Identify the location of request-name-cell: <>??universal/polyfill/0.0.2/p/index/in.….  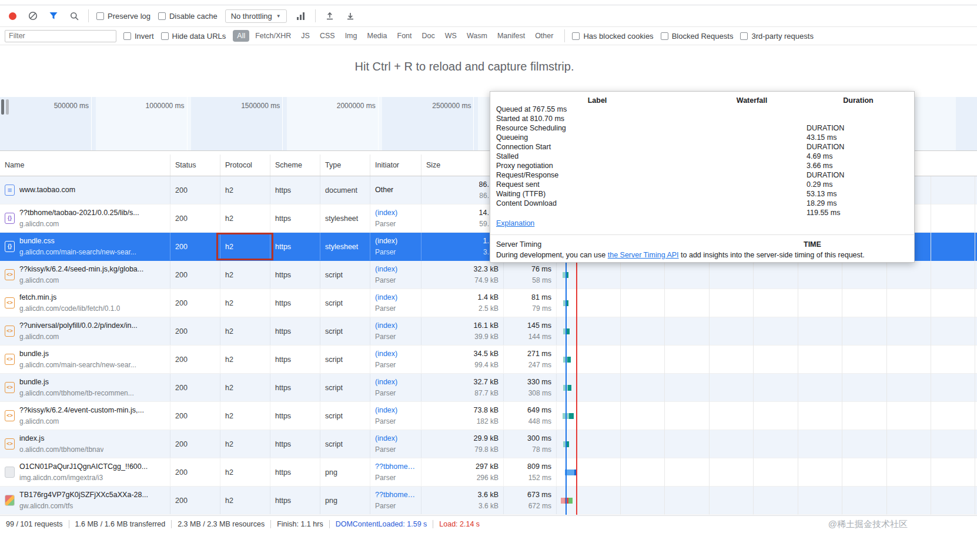
(85, 331).